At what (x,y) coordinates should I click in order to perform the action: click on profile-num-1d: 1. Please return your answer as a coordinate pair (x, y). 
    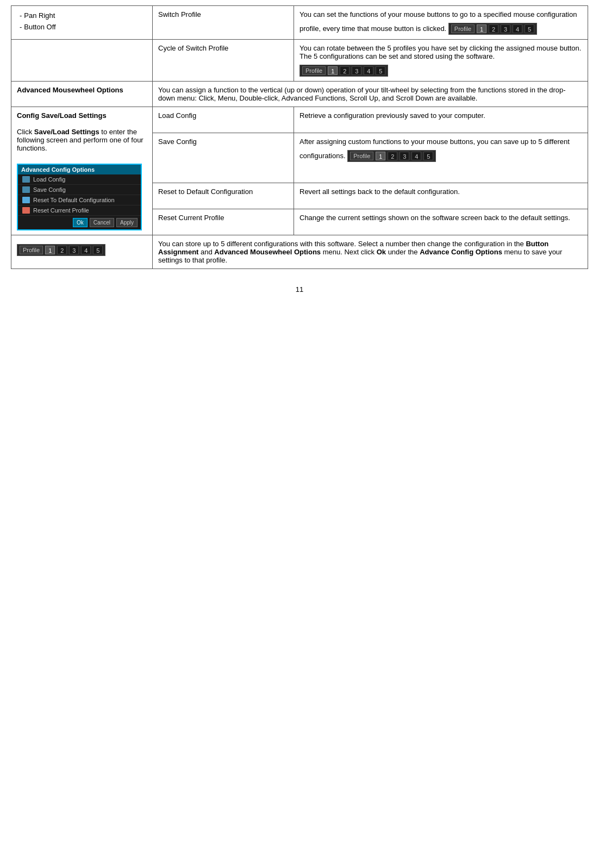
    Looking at the image, I should click on (50, 250).